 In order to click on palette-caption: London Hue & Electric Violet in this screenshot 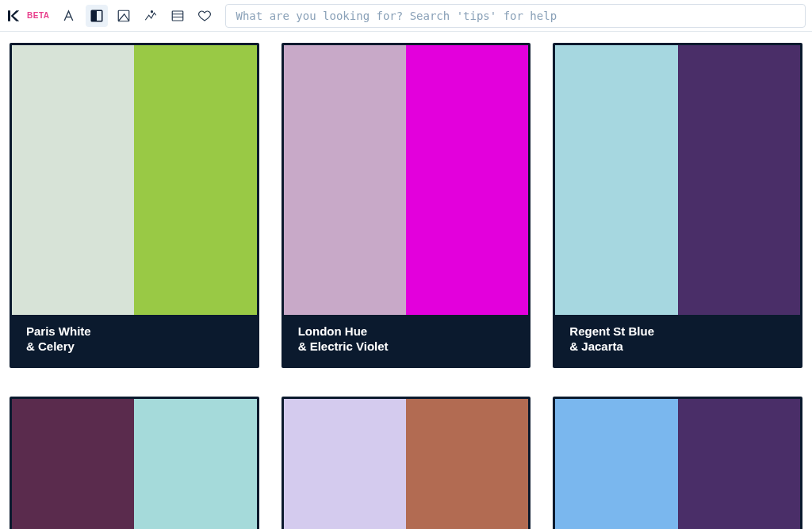, I will do `click(406, 340)`.